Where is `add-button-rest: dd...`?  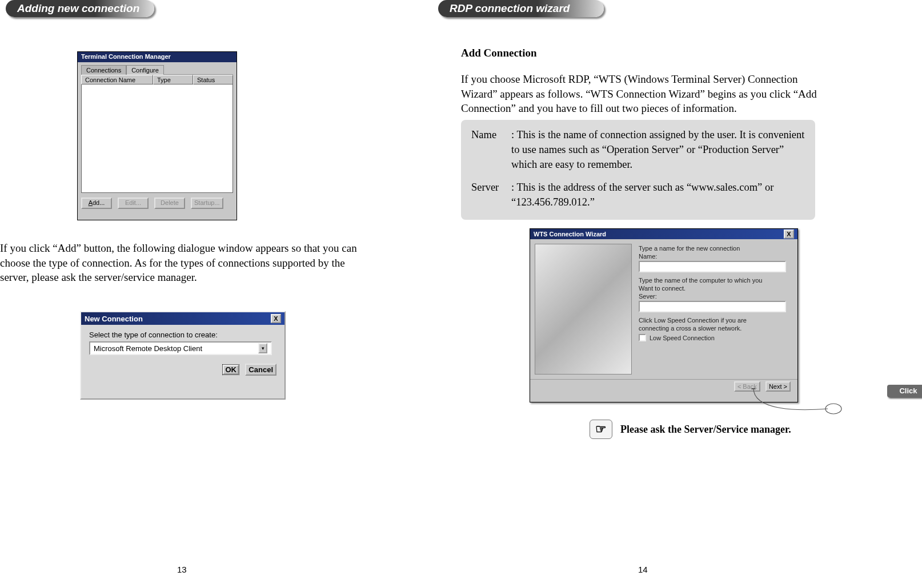 add-button-rest: dd... is located at coordinates (98, 203).